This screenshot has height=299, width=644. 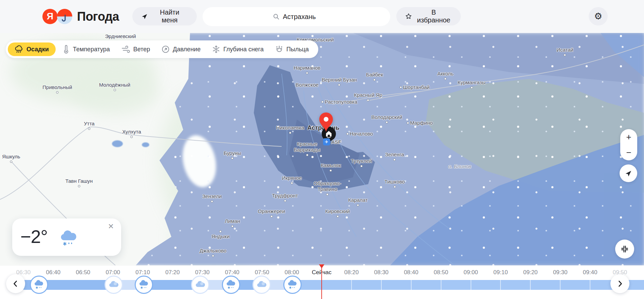 What do you see at coordinates (339, 82) in the screenshot?
I see `map-label: Верхний Бузан` at bounding box center [339, 82].